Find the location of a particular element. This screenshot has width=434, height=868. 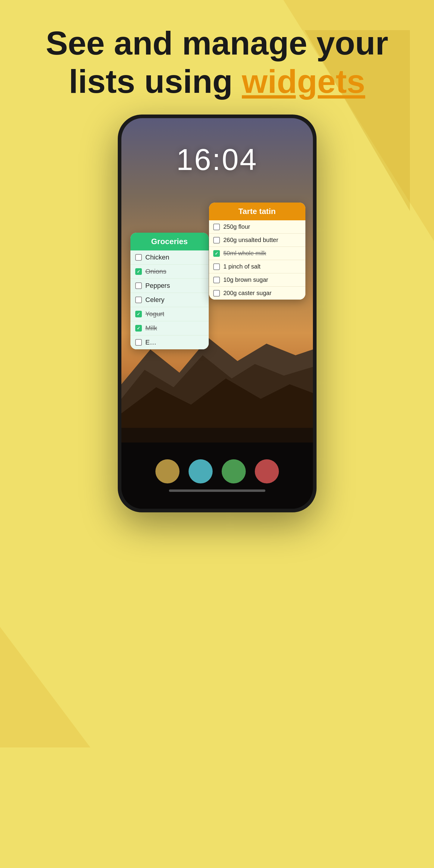

groceries-title: Groceries is located at coordinates (169, 241).